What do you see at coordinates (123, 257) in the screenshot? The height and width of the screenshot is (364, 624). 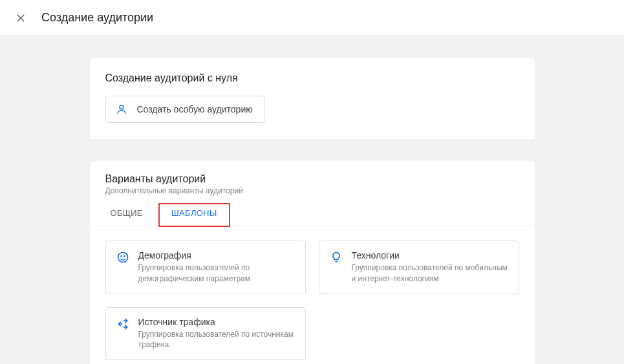 I see `demography-icon` at bounding box center [123, 257].